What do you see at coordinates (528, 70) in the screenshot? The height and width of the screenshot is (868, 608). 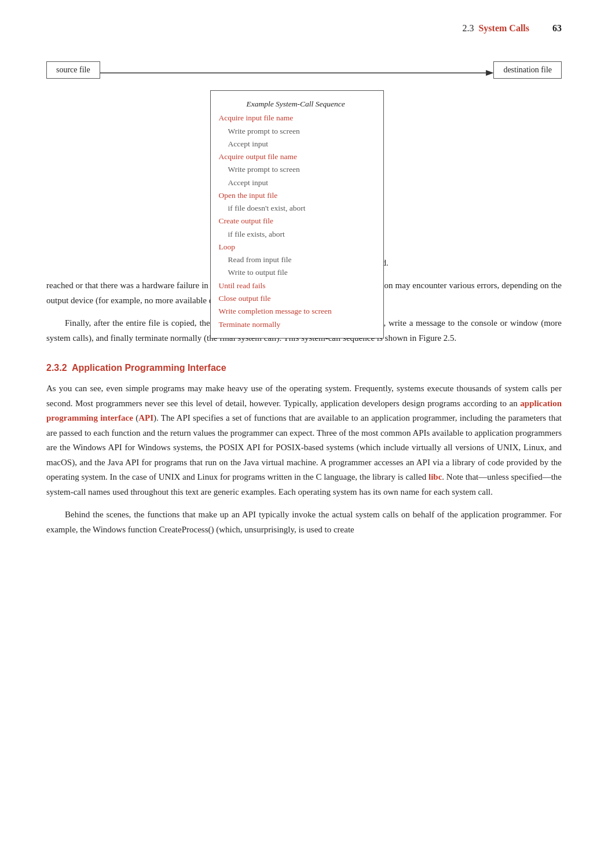 I see `dest-file-box: destination file` at bounding box center [528, 70].